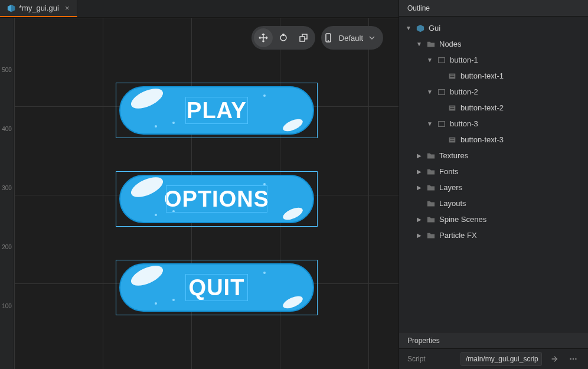 The image size is (588, 369). I want to click on tree-item: ▼button-2, so click(494, 92).